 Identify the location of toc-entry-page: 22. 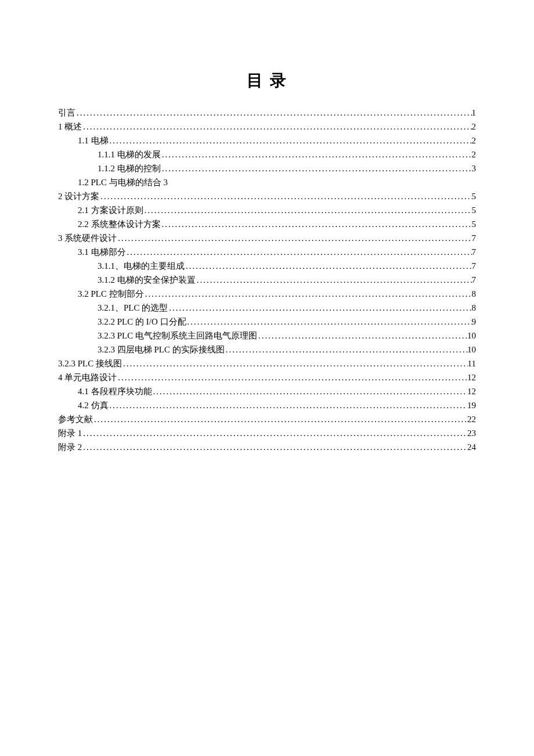
(471, 419).